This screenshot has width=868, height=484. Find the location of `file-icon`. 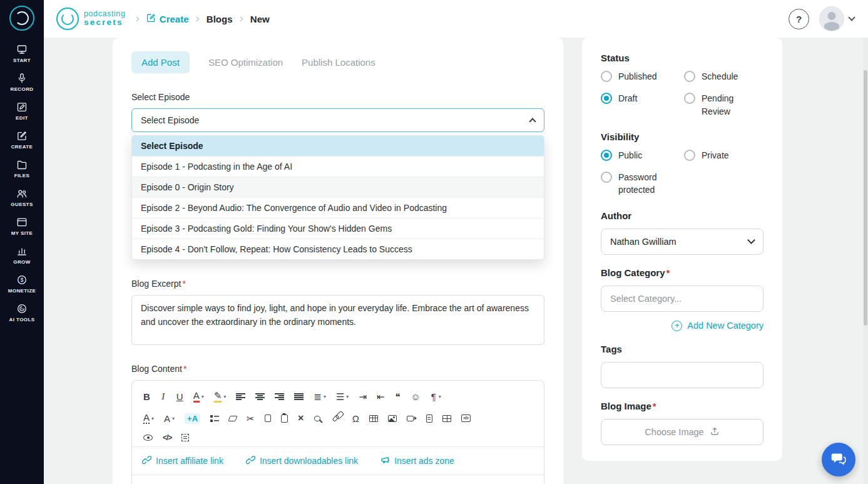

file-icon is located at coordinates (429, 418).